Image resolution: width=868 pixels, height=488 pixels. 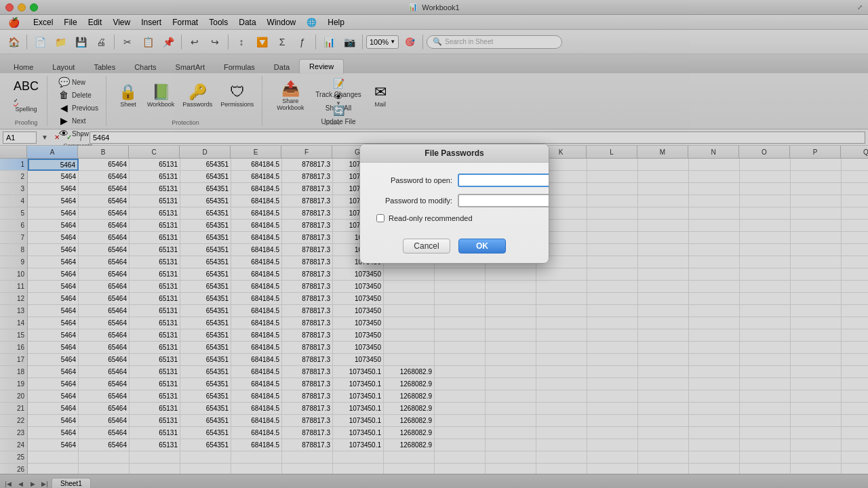 What do you see at coordinates (412, 201) in the screenshot?
I see `password-modify-label: Password to modify:` at bounding box center [412, 201].